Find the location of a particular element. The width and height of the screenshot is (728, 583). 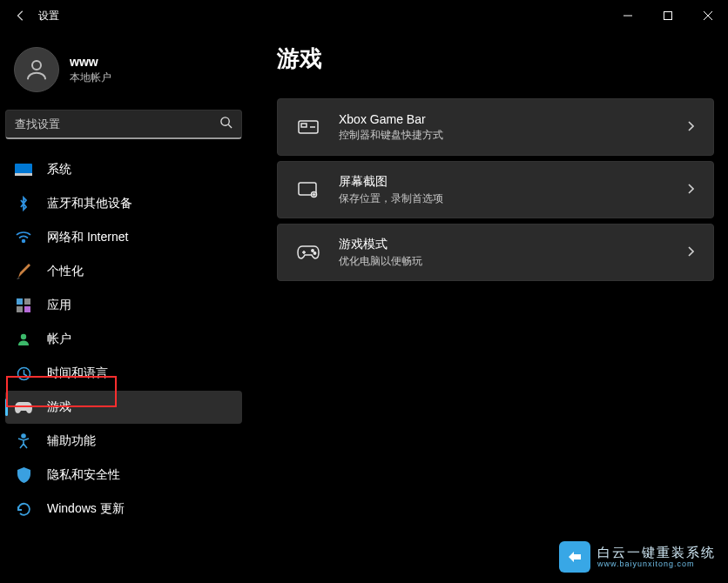

sidebar-item-privacy: 隐私和安全性 is located at coordinates (124, 475).